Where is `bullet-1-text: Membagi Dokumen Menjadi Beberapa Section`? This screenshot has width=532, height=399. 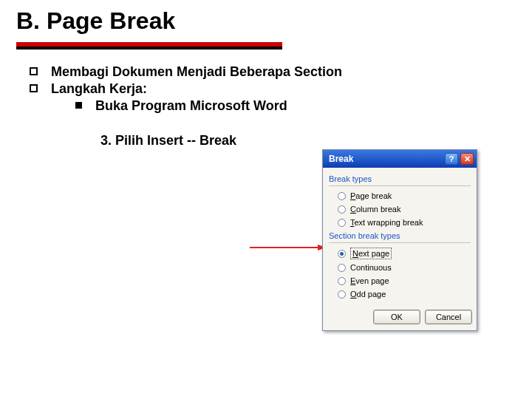
bullet-1-text: Membagi Dokumen Menjadi Beberapa Section is located at coordinates (197, 72).